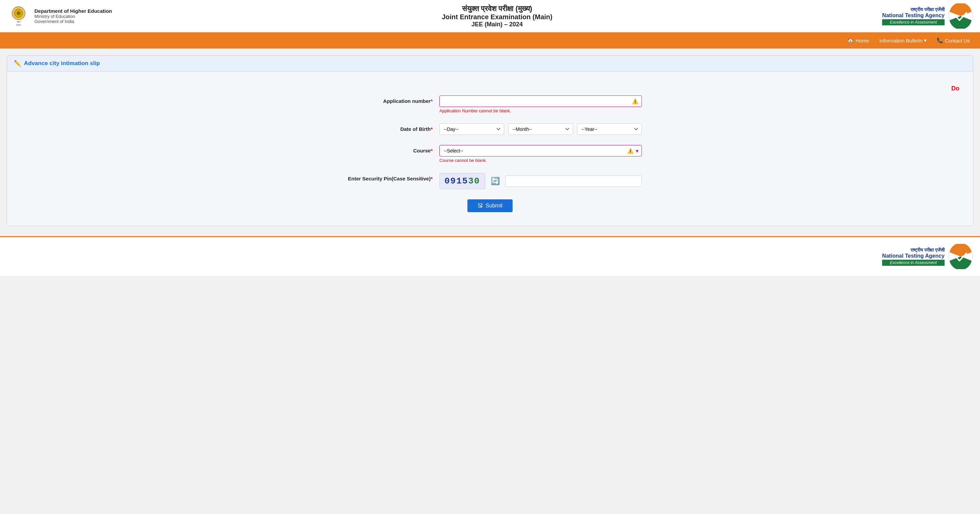  What do you see at coordinates (497, 24) in the screenshot?
I see `exam-title-year: JEE (Main) – 2024` at bounding box center [497, 24].